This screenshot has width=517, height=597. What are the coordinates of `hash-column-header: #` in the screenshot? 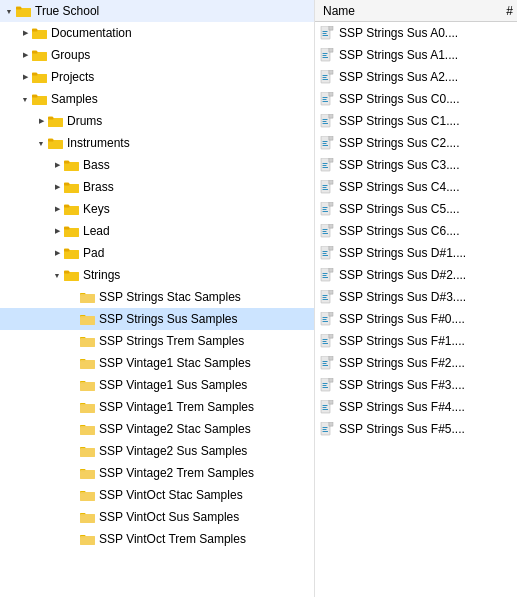 It's located at (503, 11).